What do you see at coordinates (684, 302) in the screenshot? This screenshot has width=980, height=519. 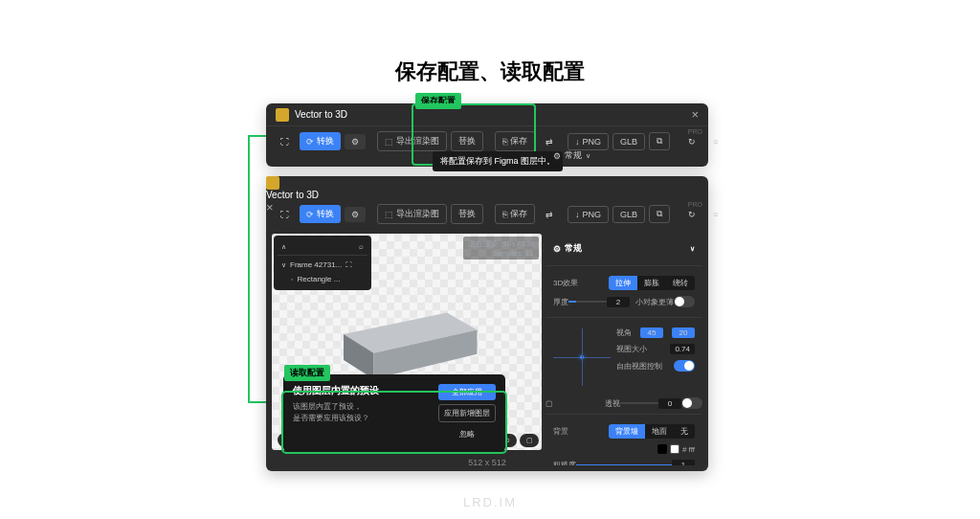 I see `thin-small-toggle` at bounding box center [684, 302].